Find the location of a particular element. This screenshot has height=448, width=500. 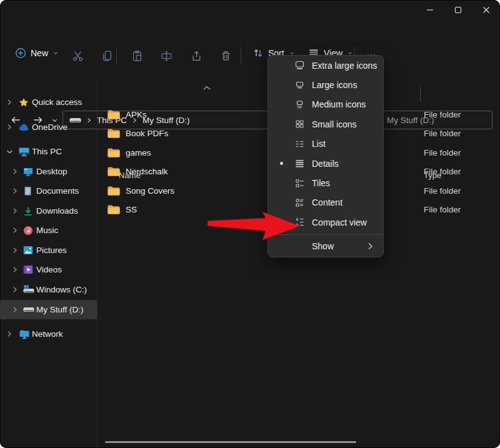

close-button is located at coordinates (486, 10).